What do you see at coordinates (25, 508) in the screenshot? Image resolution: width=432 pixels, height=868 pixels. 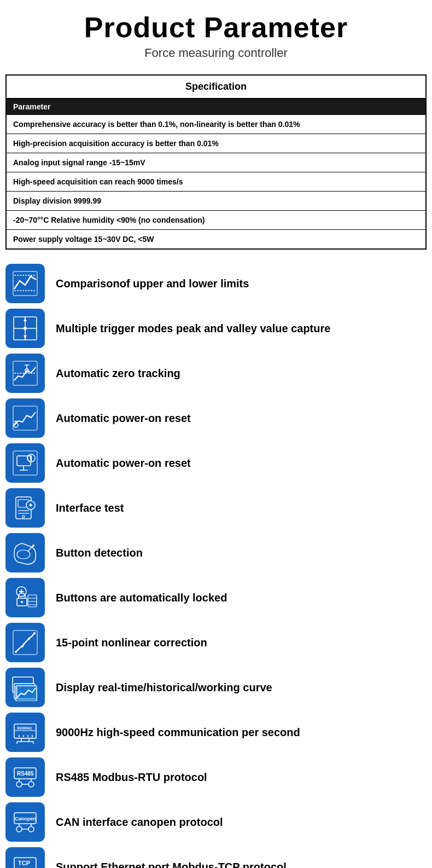 I see `interface-test-icon` at bounding box center [25, 508].